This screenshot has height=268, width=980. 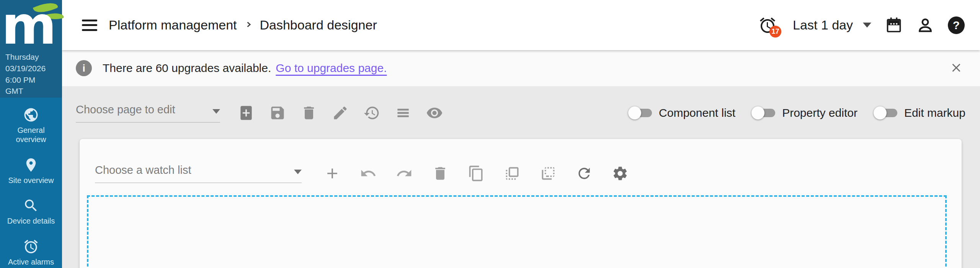 What do you see at coordinates (682, 113) in the screenshot?
I see `component-list-toggle: Component list` at bounding box center [682, 113].